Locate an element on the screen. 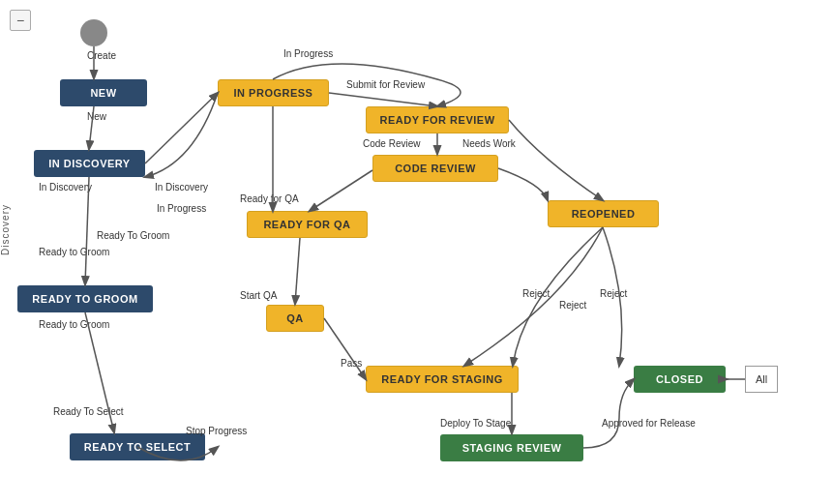 This screenshot has height=504, width=833. label-in-progress: In Progress is located at coordinates (308, 54).